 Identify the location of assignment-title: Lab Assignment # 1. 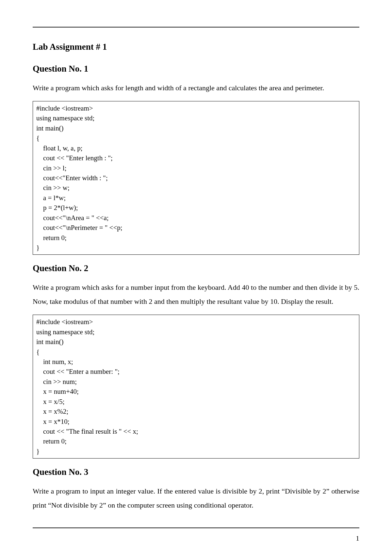
(196, 47).